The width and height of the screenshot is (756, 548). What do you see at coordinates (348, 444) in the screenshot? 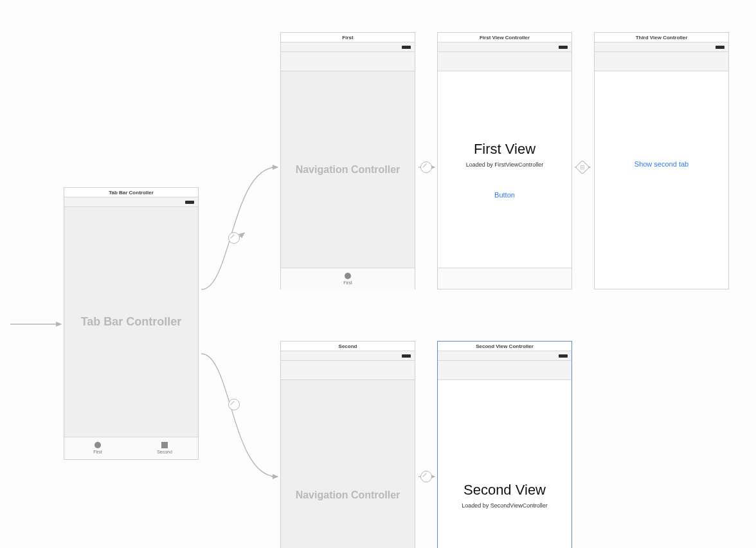
I see `scene-nav-controller-second: Second Navigation Controller` at bounding box center [348, 444].